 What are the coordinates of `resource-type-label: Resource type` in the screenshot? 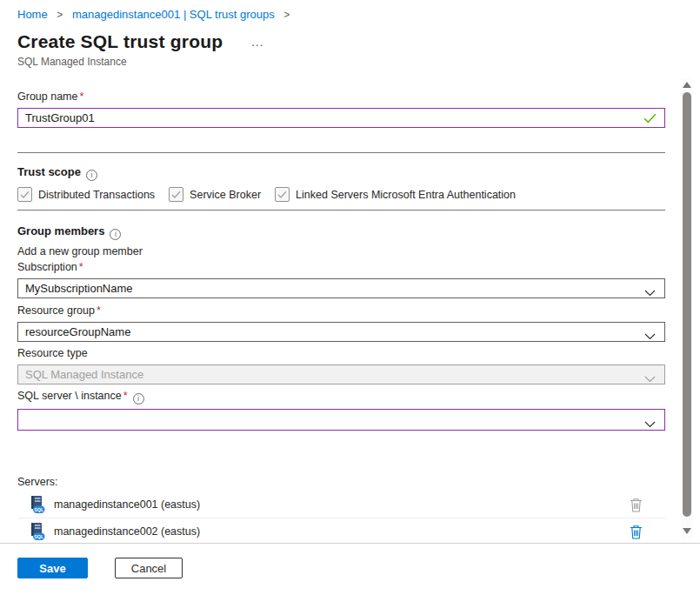 It's located at (341, 353).